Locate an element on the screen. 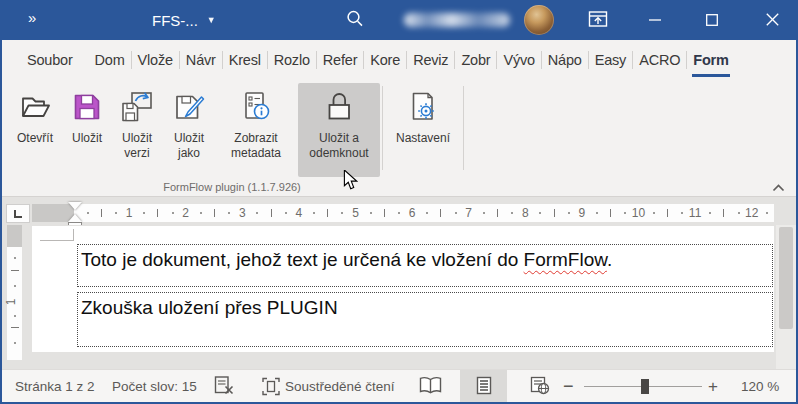 The image size is (798, 404). read-mode-button is located at coordinates (430, 386).